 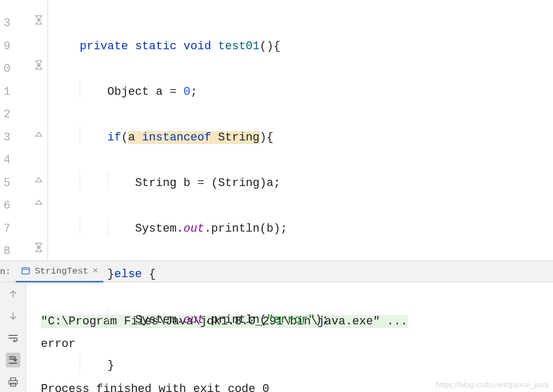 What do you see at coordinates (13, 360) in the screenshot?
I see `scroll-to-end-icon` at bounding box center [13, 360].